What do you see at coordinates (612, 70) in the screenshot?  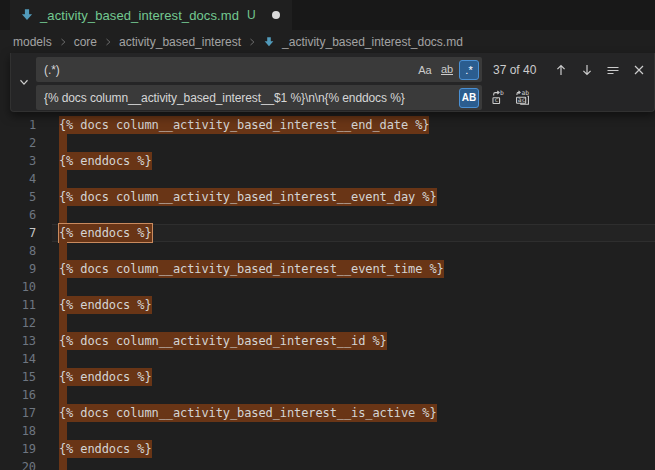 I see `find-in-selection-button` at bounding box center [612, 70].